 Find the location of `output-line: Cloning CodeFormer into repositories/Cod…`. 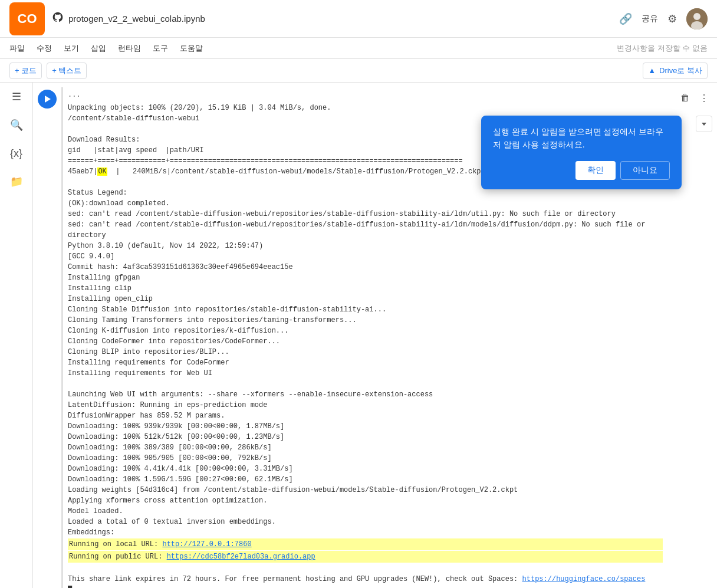

output-line: Cloning CodeFormer into repositories/Cod… is located at coordinates (366, 341).